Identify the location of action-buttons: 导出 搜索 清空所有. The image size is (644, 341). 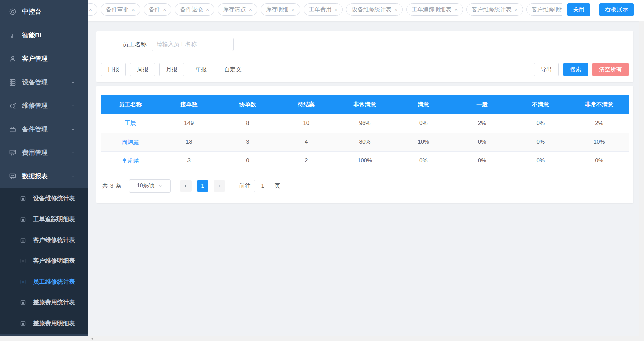
(581, 69).